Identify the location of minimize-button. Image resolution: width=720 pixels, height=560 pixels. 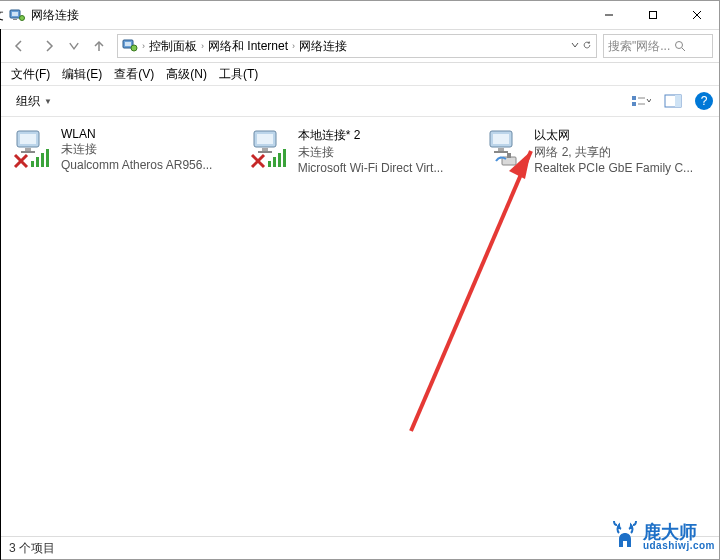
(609, 15).